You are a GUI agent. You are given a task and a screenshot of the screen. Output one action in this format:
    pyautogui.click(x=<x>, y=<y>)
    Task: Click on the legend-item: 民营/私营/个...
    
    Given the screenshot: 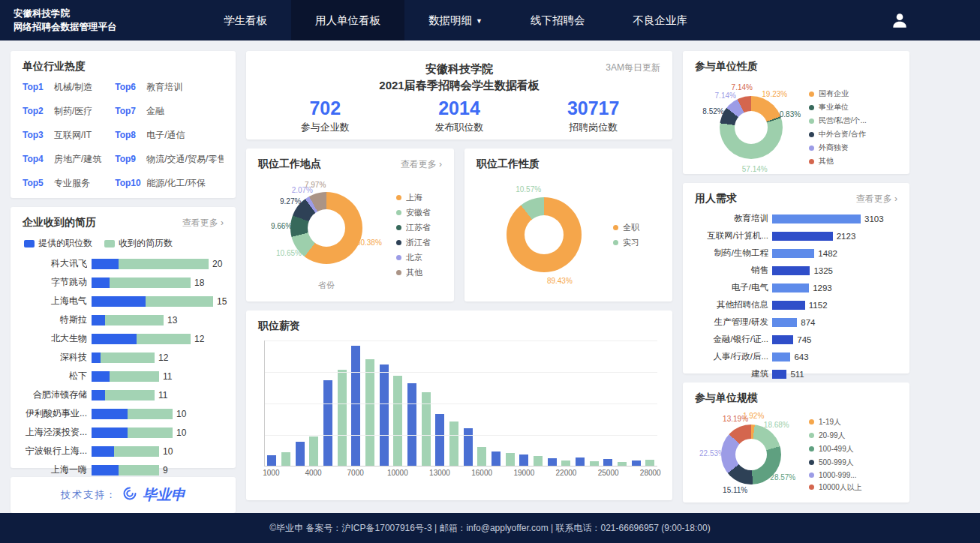 What is the action you would take?
    pyautogui.click(x=837, y=121)
    